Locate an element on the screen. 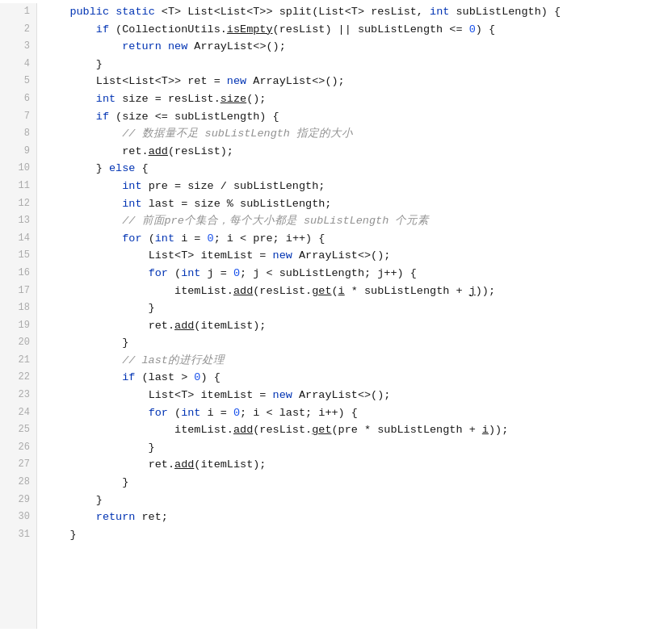 This screenshot has height=632, width=672. line-number: 29 is located at coordinates (24, 500).